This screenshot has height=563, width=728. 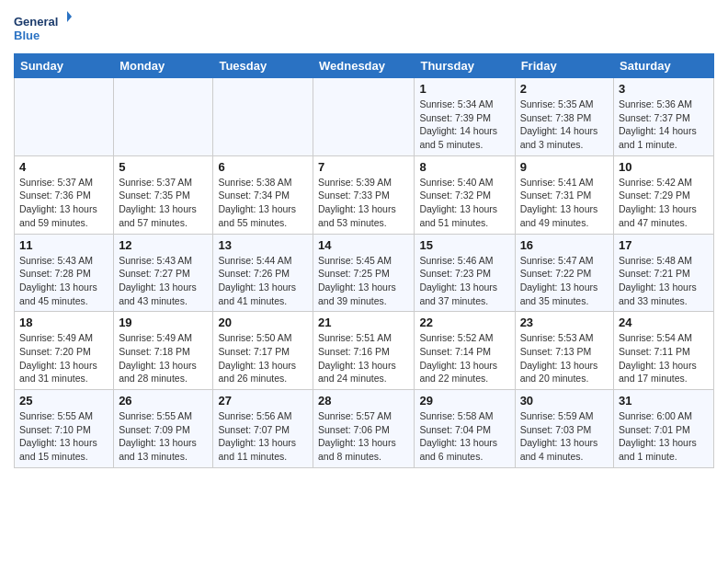 What do you see at coordinates (64, 66) in the screenshot?
I see `weekday-header-sunday: Sunday` at bounding box center [64, 66].